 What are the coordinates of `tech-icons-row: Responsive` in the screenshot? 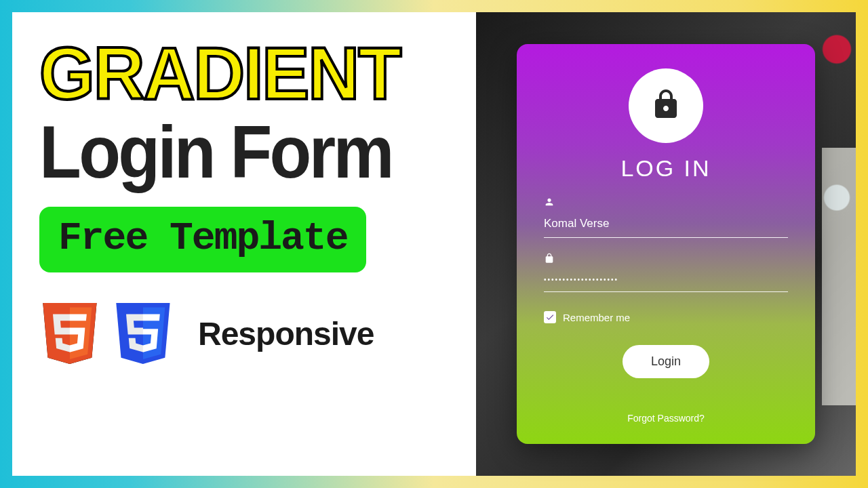 It's located at (248, 333).